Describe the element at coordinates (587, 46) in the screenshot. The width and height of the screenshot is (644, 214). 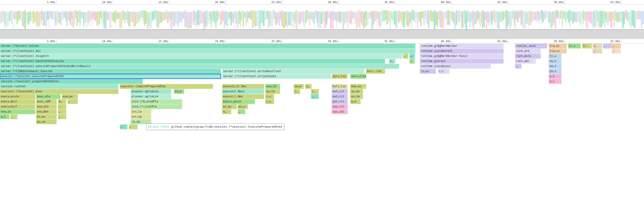
I see `flame-node: t…` at that location.